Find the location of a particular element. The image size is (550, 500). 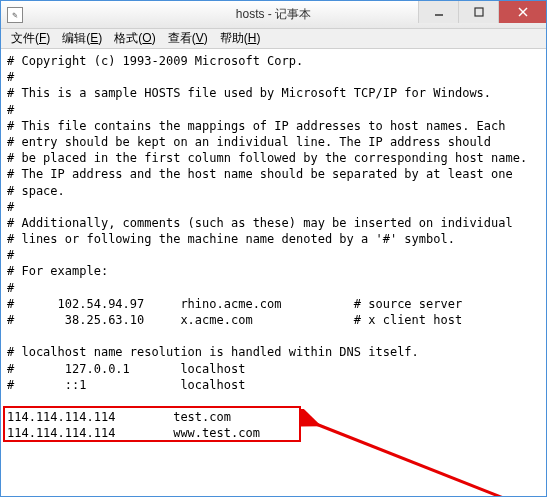

close-button is located at coordinates (522, 12).